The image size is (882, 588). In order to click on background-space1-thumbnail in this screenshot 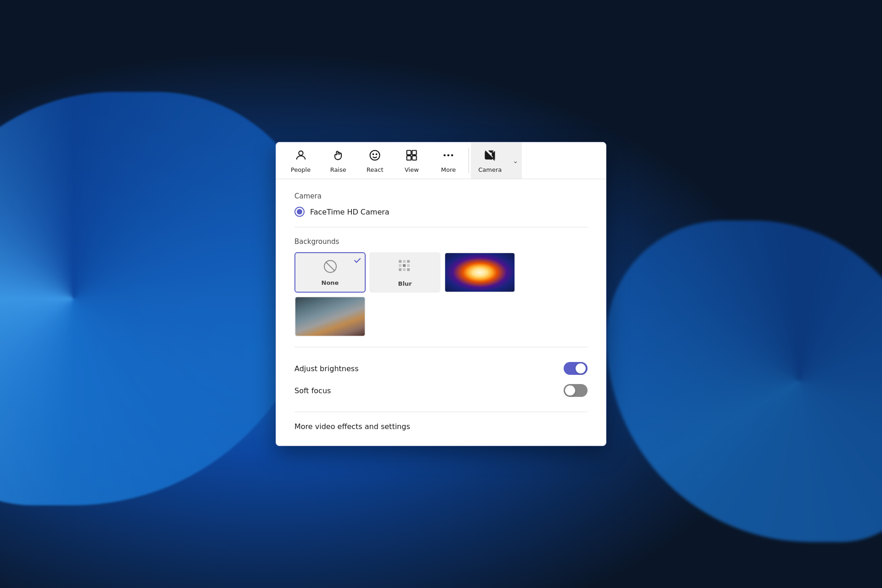, I will do `click(480, 272)`.